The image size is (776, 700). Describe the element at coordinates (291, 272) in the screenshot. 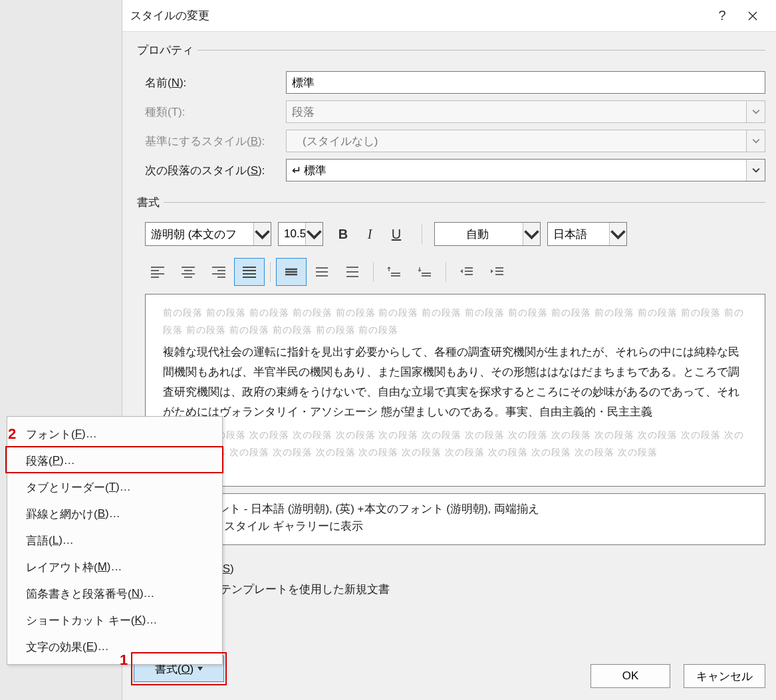

I see `linespacing-1-button` at that location.